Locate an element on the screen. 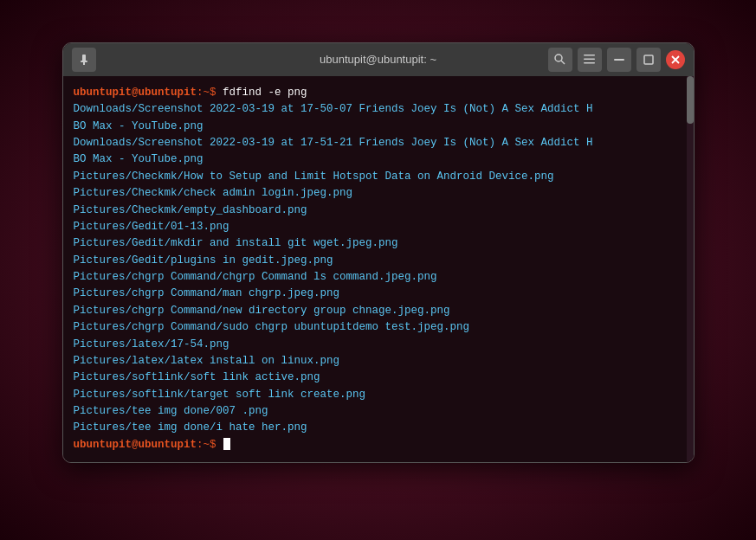  output-line-6: Pictures/Gedit/01-13.png is located at coordinates (378, 227).